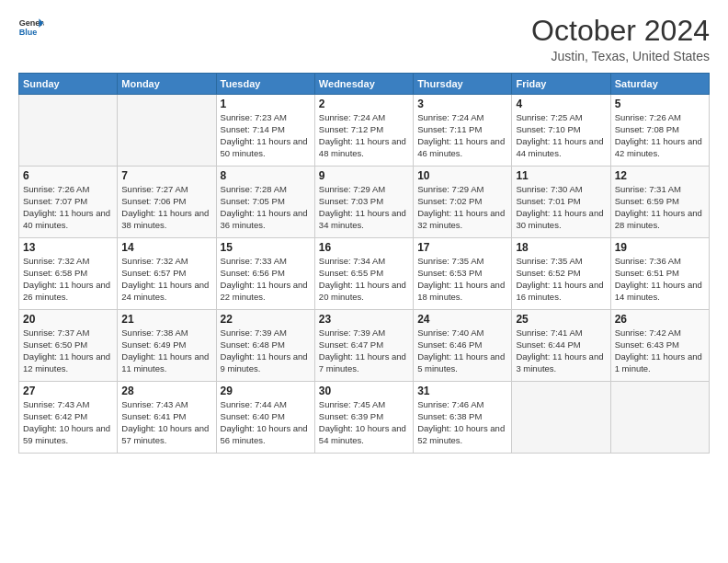 This screenshot has height=563, width=728. I want to click on day-info: Sunrise: 7:30 AM Sunset: 7:01 PM Dayligh…, so click(561, 208).